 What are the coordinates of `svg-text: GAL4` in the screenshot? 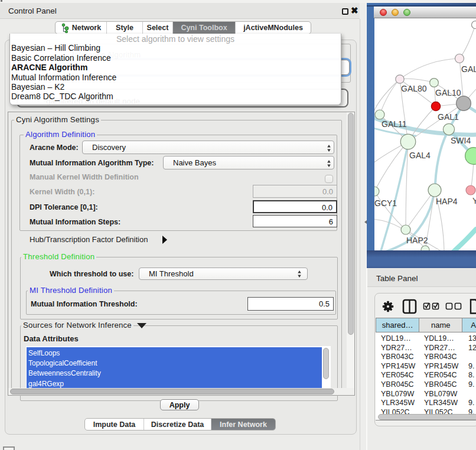 It's located at (420, 155).